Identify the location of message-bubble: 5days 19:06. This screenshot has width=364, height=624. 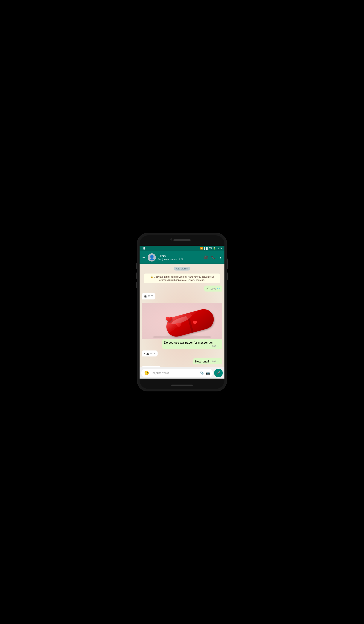
(151, 367).